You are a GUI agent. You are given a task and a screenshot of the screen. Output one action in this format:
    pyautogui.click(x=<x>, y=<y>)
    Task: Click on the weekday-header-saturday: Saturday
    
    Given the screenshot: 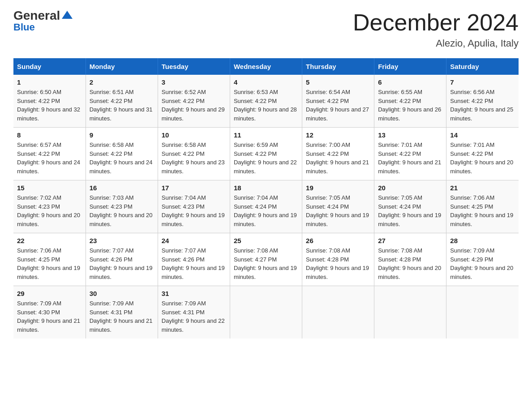 What is the action you would take?
    pyautogui.click(x=483, y=66)
    